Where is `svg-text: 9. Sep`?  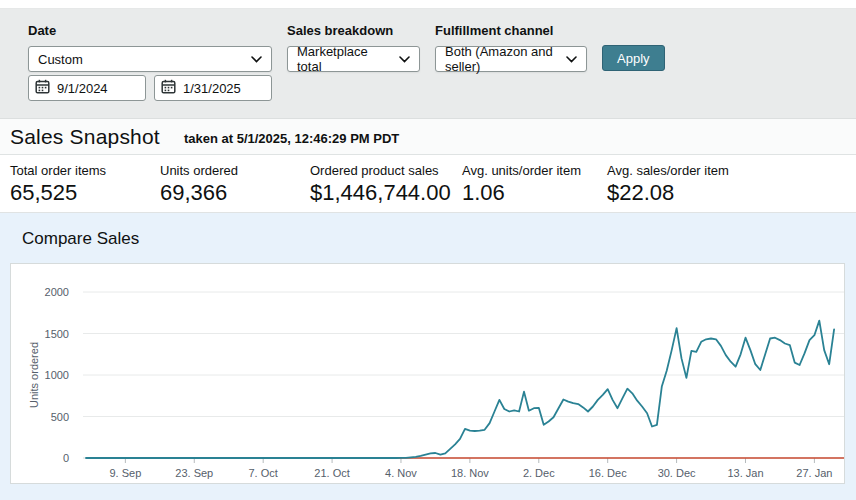 svg-text: 9. Sep is located at coordinates (125, 473).